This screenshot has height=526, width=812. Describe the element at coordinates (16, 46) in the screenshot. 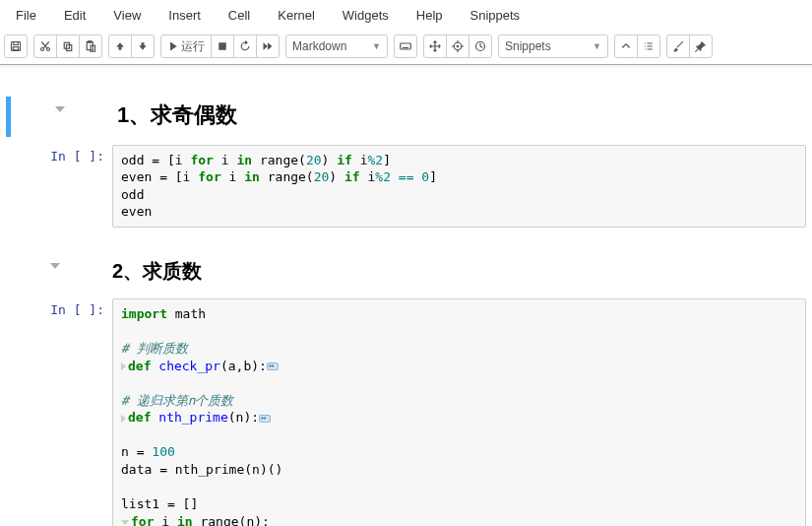

I see `save-button` at that location.